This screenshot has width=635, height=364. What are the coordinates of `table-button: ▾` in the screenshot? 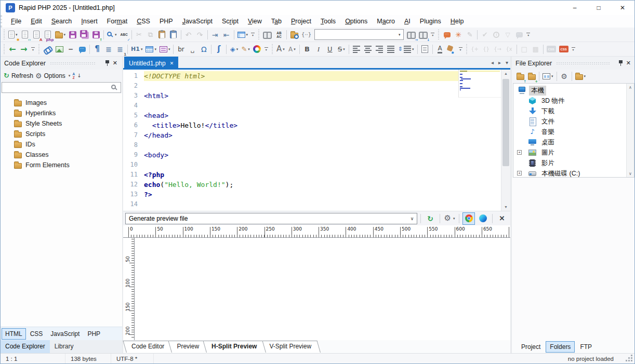 It's located at (151, 49).